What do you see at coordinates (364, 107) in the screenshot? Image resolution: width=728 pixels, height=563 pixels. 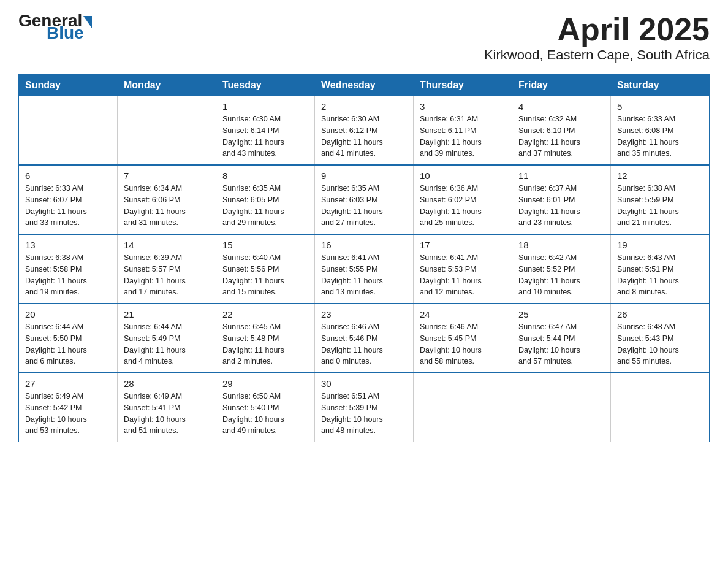 I see `cell-day-number: 2` at bounding box center [364, 107].